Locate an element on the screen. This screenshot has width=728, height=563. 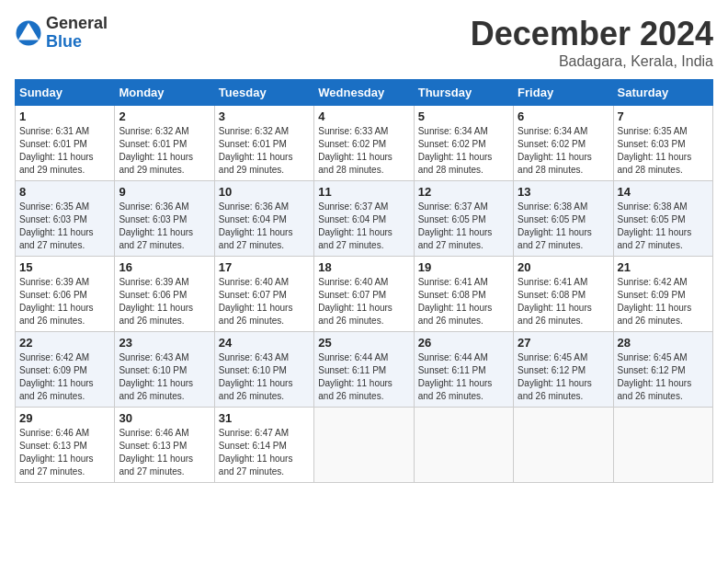
table-row: 15Sunrise: 6:39 AM Sunset: 6:06 PM Dayli… is located at coordinates (65, 294).